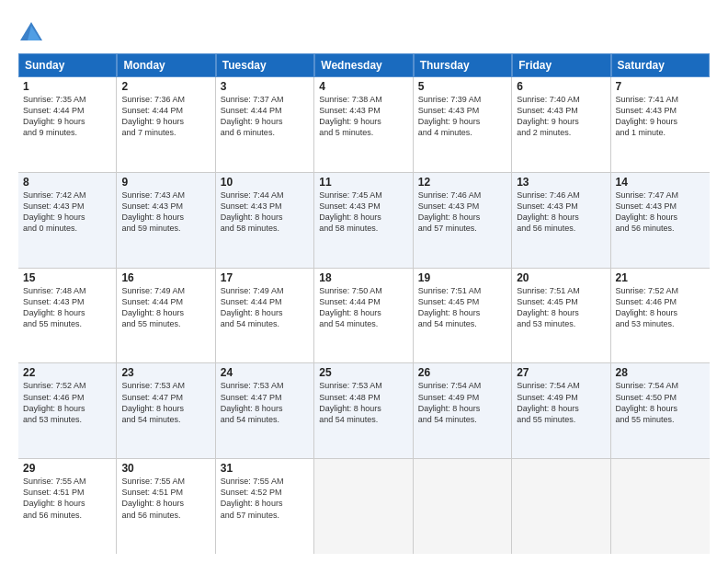 This screenshot has height=563, width=728. Describe the element at coordinates (363, 182) in the screenshot. I see `day-number: 11` at that location.